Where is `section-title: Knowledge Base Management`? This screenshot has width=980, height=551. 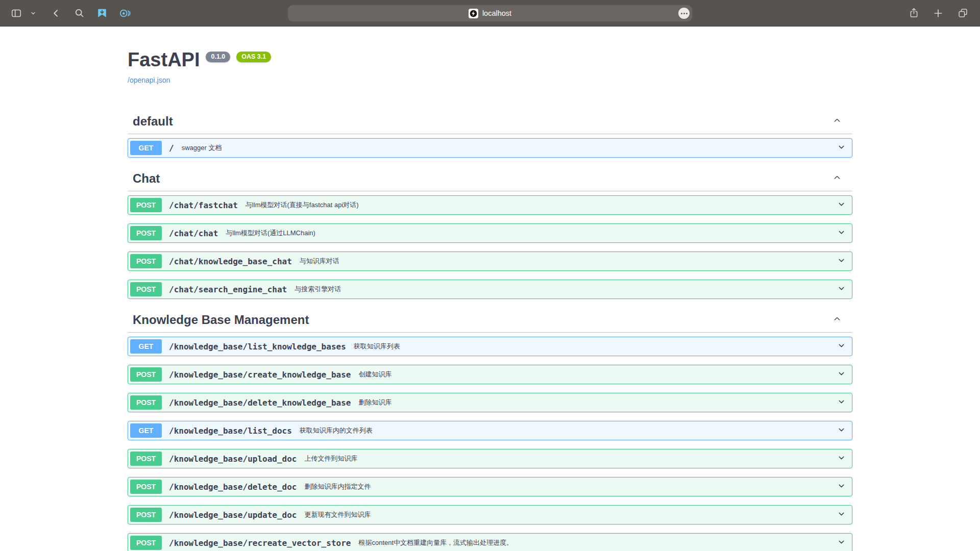
section-title: Knowledge Base Management is located at coordinates (482, 320).